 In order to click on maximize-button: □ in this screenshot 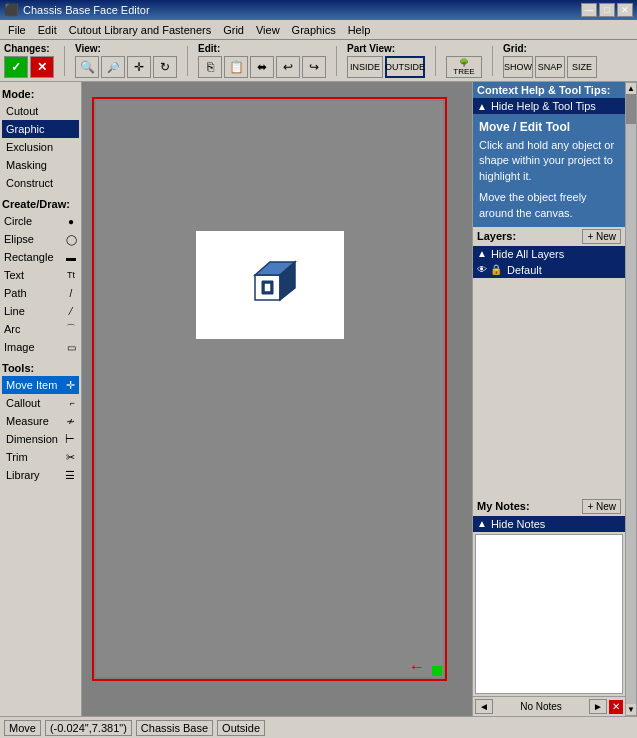, I will do `click(607, 10)`.